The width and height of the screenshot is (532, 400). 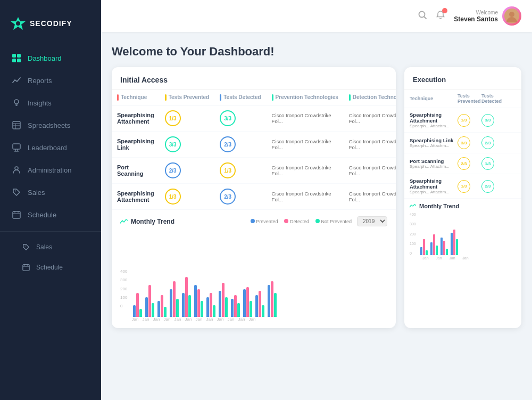 I want to click on sidebar-item-reports: Reports, so click(x=51, y=80).